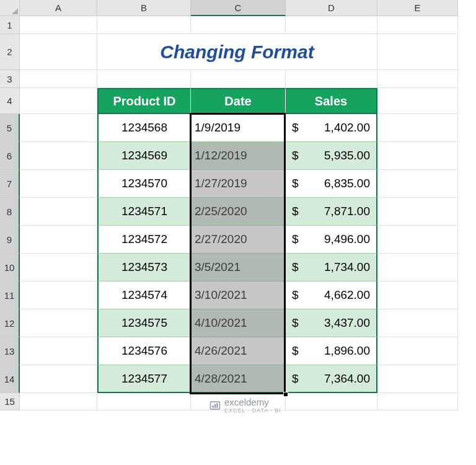 Image resolution: width=476 pixels, height=465 pixels. What do you see at coordinates (10, 101) in the screenshot?
I see `row-header-4: 4` at bounding box center [10, 101].